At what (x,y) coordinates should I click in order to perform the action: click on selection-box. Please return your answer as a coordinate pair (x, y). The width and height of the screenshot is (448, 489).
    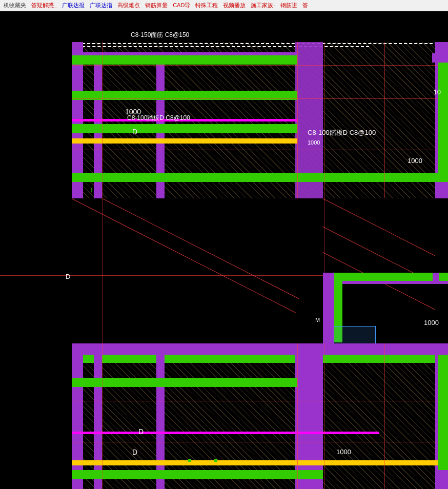
    Looking at the image, I should click on (355, 335).